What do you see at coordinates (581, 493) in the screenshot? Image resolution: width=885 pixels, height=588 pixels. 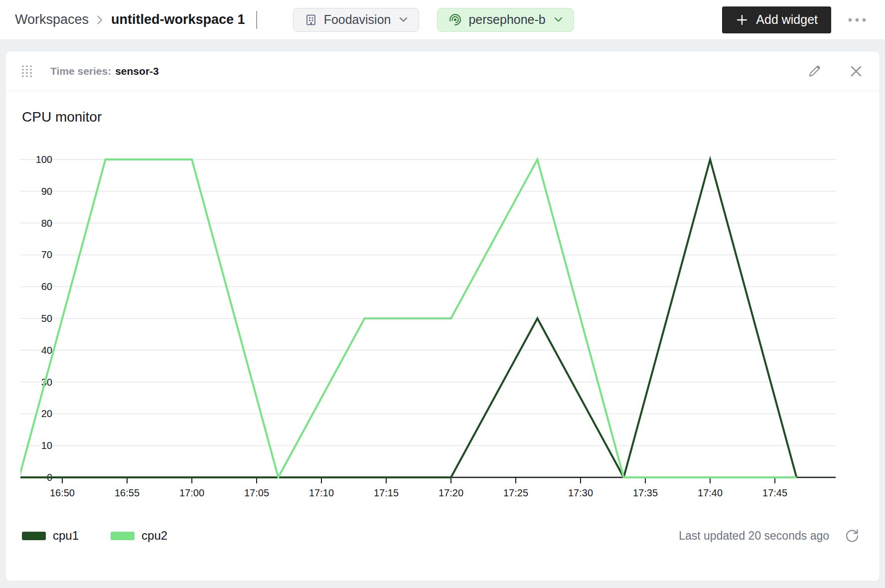 I see `x-axis-label-17:30: 17:30` at bounding box center [581, 493].